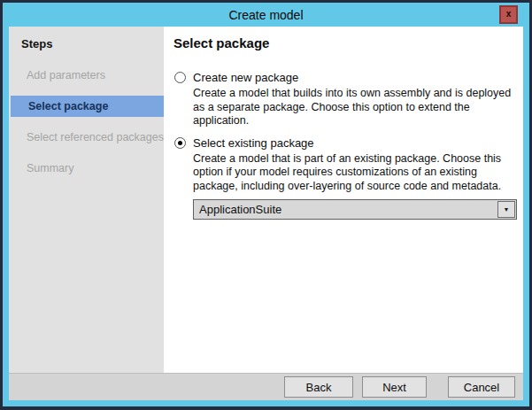 The image size is (532, 410). I want to click on option-label: Select existing package, so click(253, 143).